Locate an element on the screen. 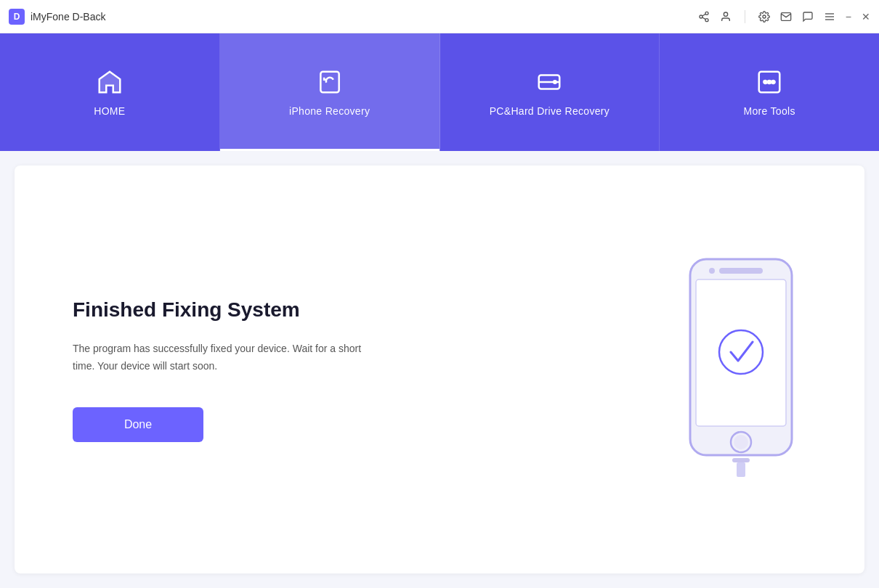  harddrive-icon is located at coordinates (549, 84).